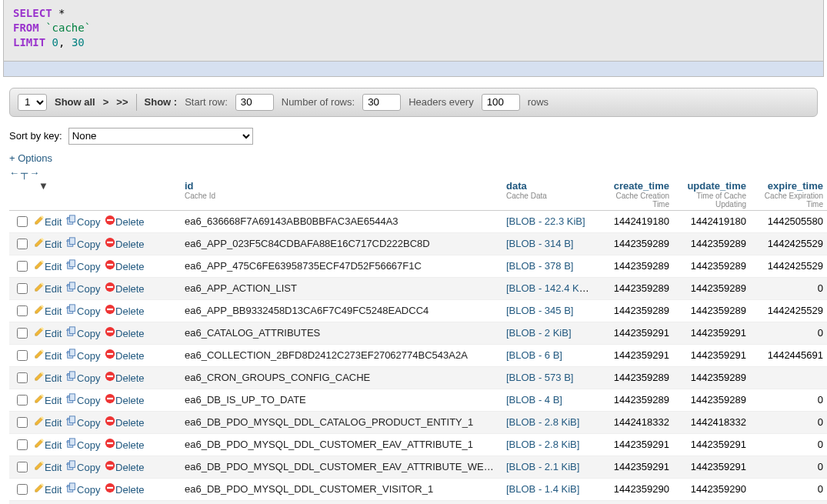  Describe the element at coordinates (543, 466) in the screenshot. I see `blob-link: [BLOB - 2.1 KiB]` at that location.